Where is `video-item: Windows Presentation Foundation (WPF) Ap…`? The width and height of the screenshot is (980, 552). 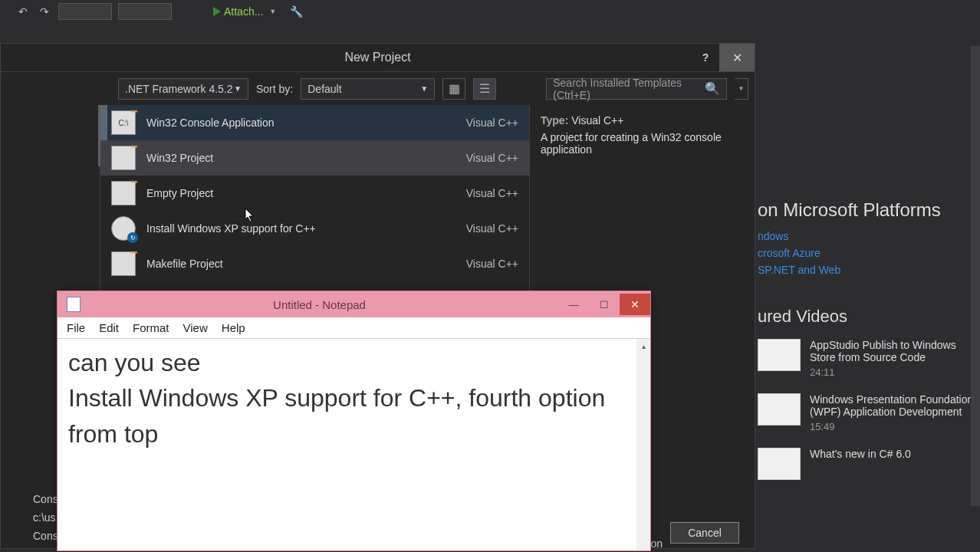 video-item: Windows Presentation Foundation (WPF) Ap… is located at coordinates (869, 412).